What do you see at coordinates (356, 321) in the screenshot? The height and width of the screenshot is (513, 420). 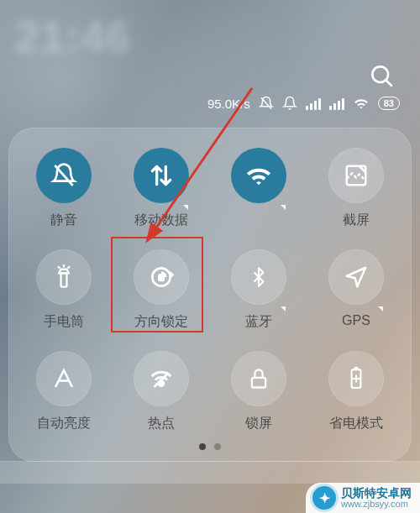 I see `tile-label: GPS` at bounding box center [356, 321].